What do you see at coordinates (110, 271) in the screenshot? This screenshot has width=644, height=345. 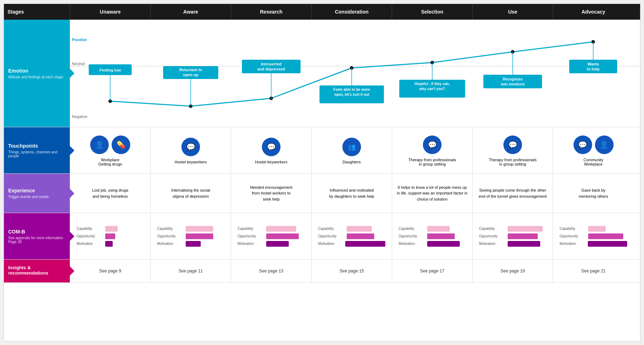 I see `insights-unaware: See page 9` at bounding box center [110, 271].